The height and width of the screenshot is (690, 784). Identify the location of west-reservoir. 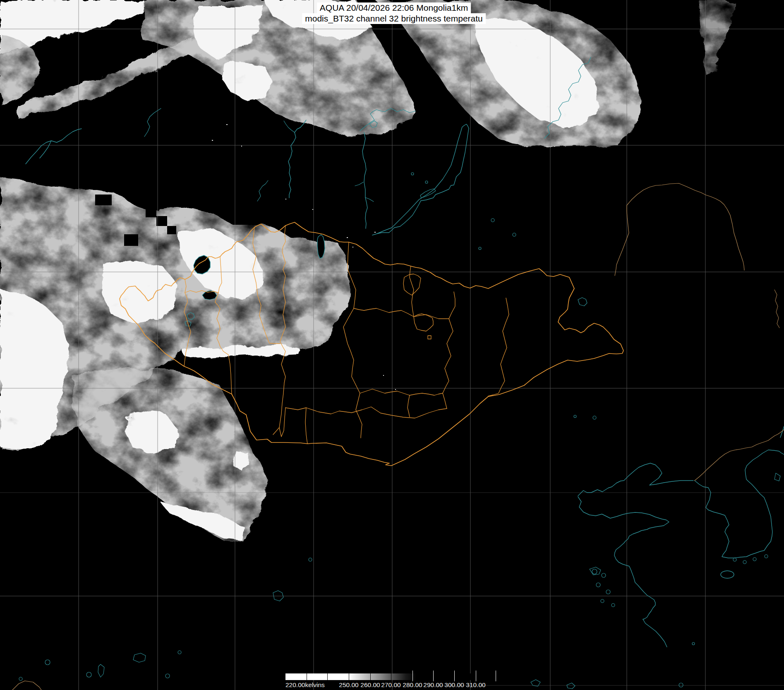
(54, 147).